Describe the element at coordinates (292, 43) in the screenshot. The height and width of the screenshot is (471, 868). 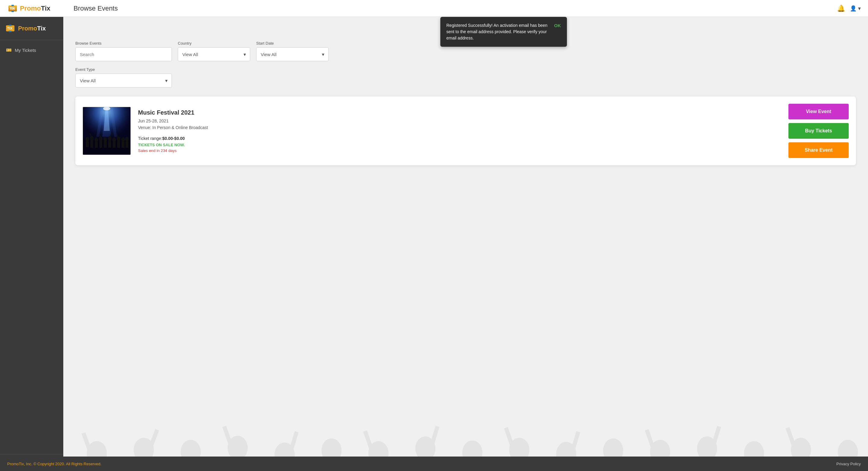
I see `start-date-label: Start Date` at that location.